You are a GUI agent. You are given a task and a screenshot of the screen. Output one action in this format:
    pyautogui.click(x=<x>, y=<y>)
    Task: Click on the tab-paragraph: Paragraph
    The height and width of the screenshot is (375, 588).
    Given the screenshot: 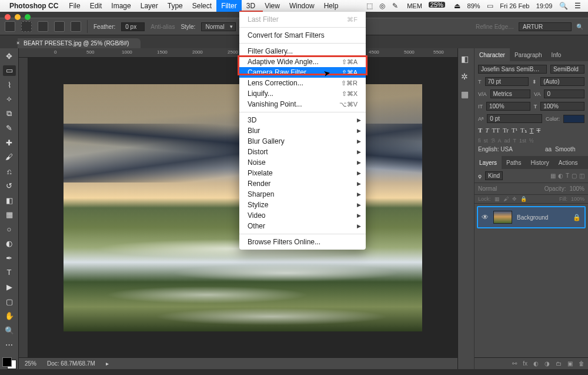 What is the action you would take?
    pyautogui.click(x=528, y=55)
    